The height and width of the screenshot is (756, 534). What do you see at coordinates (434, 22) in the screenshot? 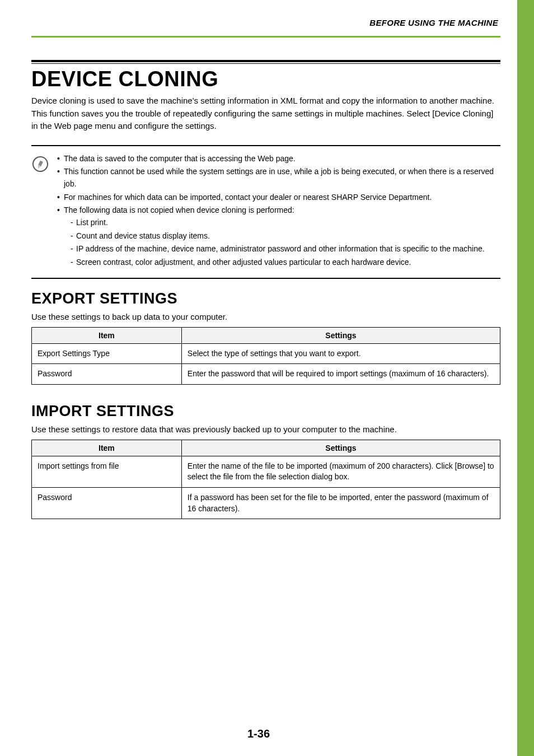
I see `running-head: BEFORE USING THE MACHINE` at bounding box center [434, 22].